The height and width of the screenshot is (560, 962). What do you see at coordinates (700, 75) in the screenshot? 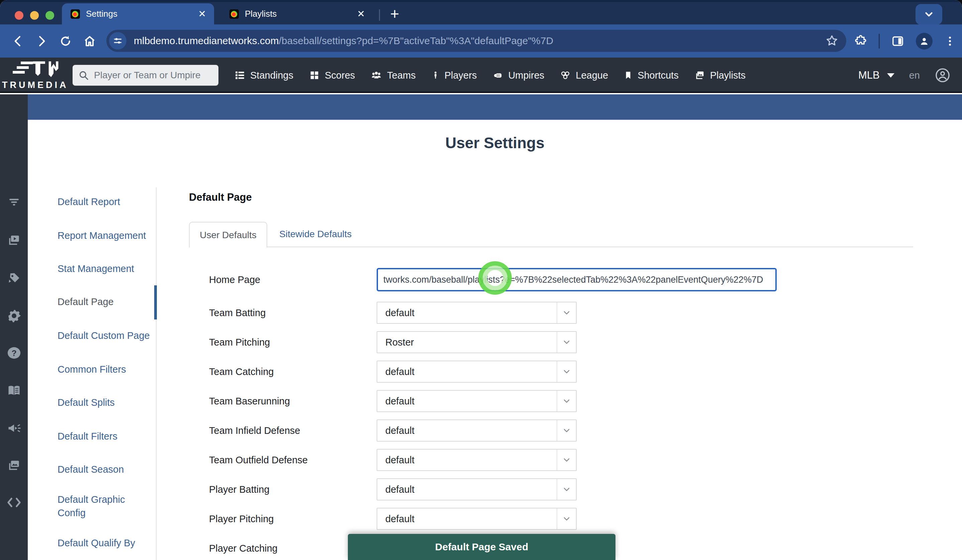
I see `photos-icon` at bounding box center [700, 75].